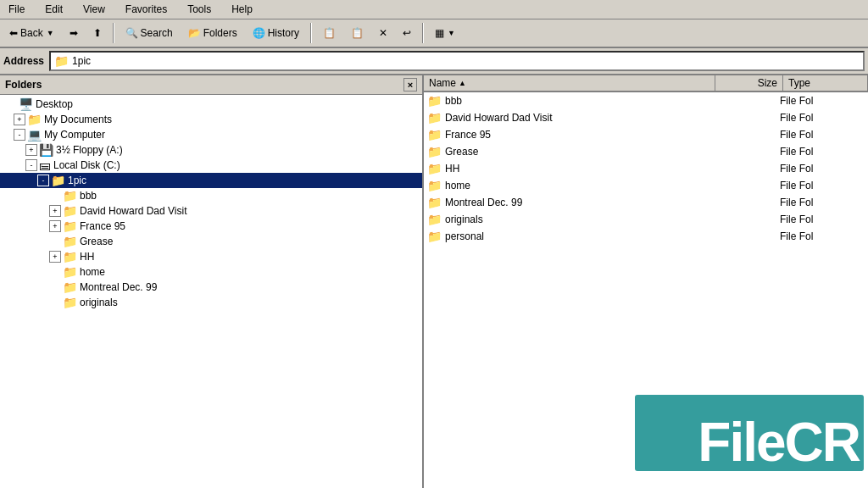  Describe the element at coordinates (55, 226) in the screenshot. I see `expand-france-95: +` at that location.